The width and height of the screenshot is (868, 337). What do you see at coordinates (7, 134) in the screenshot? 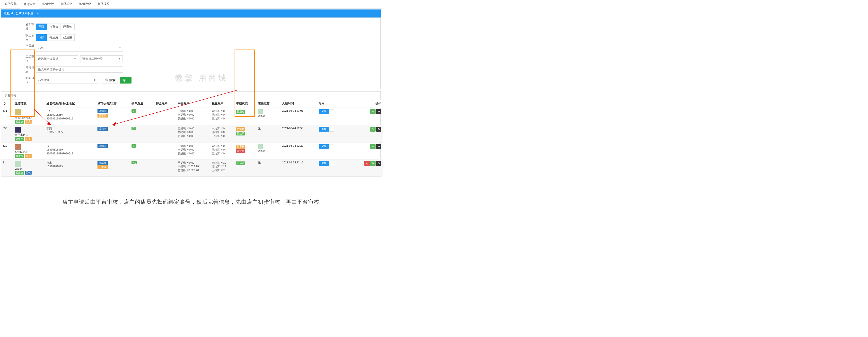
I see `cell-id: 330` at bounding box center [7, 134].